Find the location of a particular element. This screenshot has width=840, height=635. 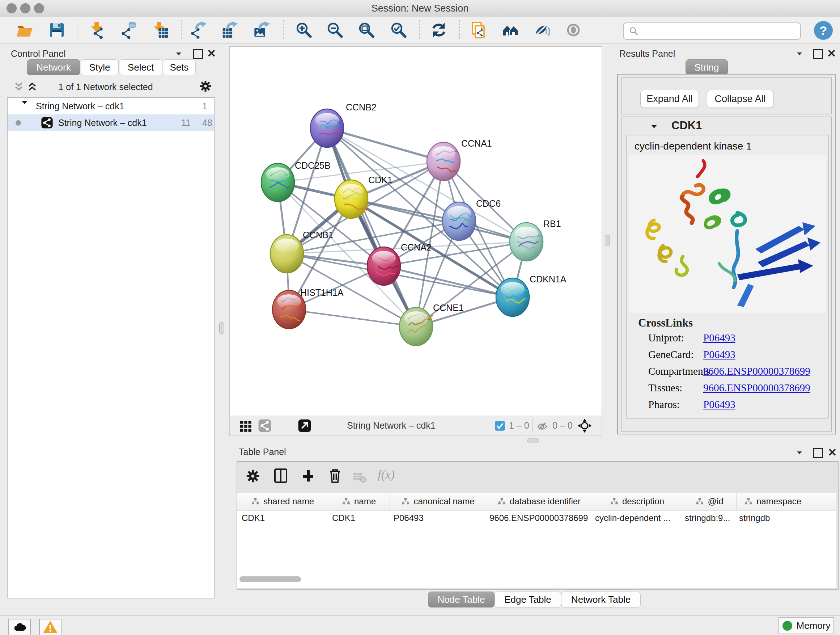

table-hscrollbar-thumb is located at coordinates (270, 579).